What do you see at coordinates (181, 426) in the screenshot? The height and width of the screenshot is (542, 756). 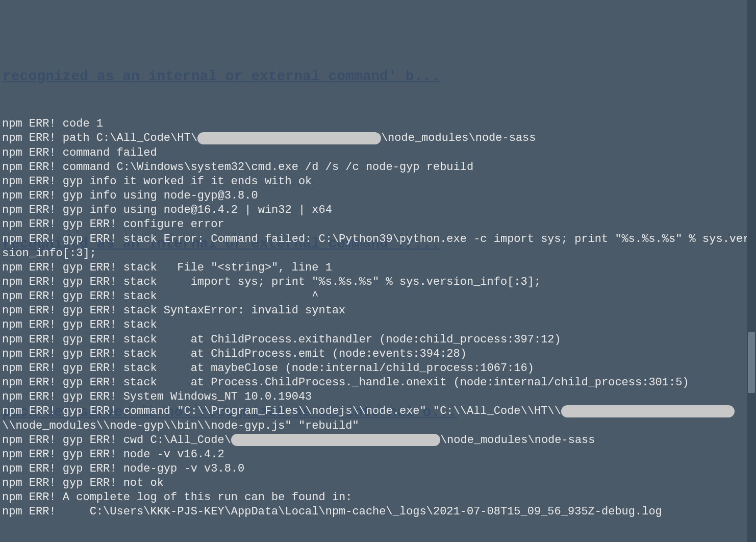 I see `terminal-text: \\node_modules\\node-gyp\\bin\\node-gyp.…` at bounding box center [181, 426].